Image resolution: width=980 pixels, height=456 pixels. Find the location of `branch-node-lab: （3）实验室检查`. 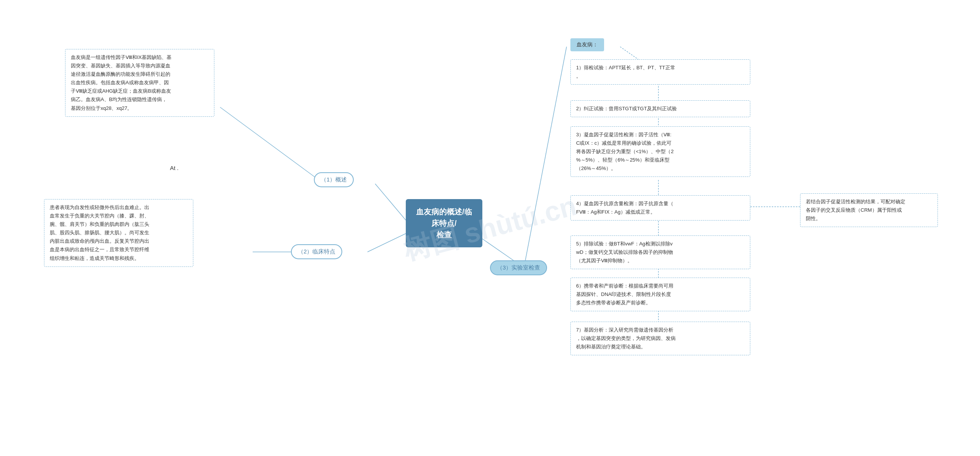

branch-node-lab: （3）实验室检查 is located at coordinates (518, 268).